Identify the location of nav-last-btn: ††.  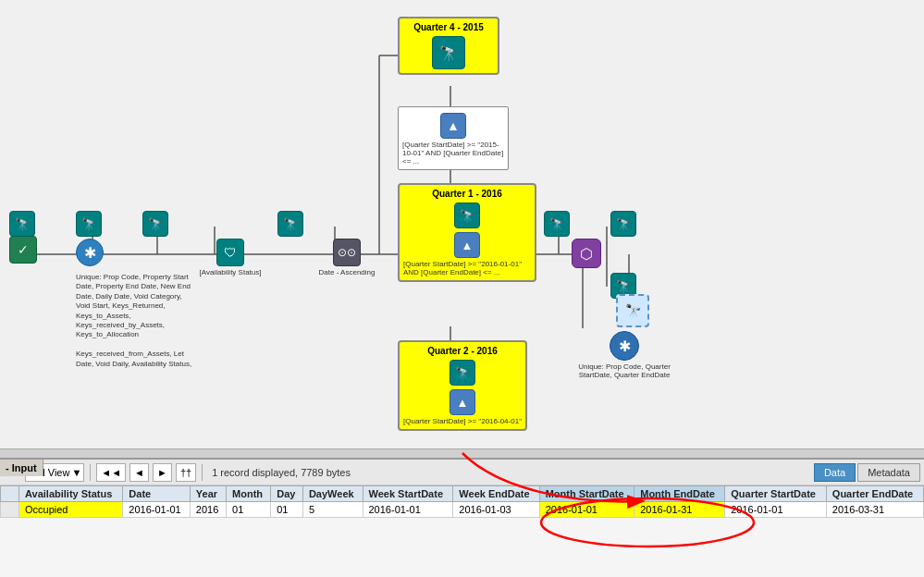
(186, 473).